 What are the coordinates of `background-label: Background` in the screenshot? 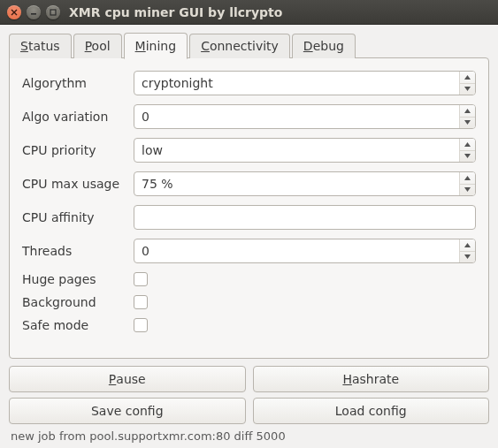 It's located at (74, 302).